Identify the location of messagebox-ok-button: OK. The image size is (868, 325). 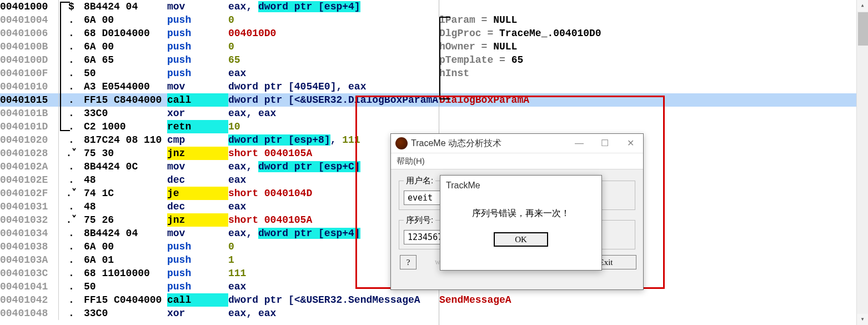
(521, 239).